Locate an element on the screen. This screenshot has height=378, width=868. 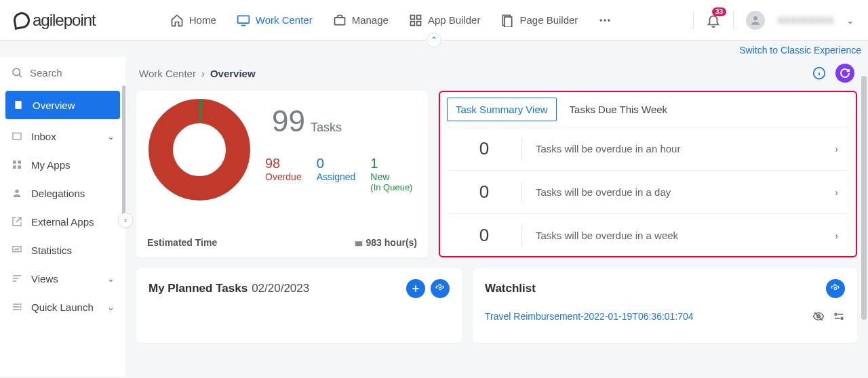
refresh-button is located at coordinates (845, 73).